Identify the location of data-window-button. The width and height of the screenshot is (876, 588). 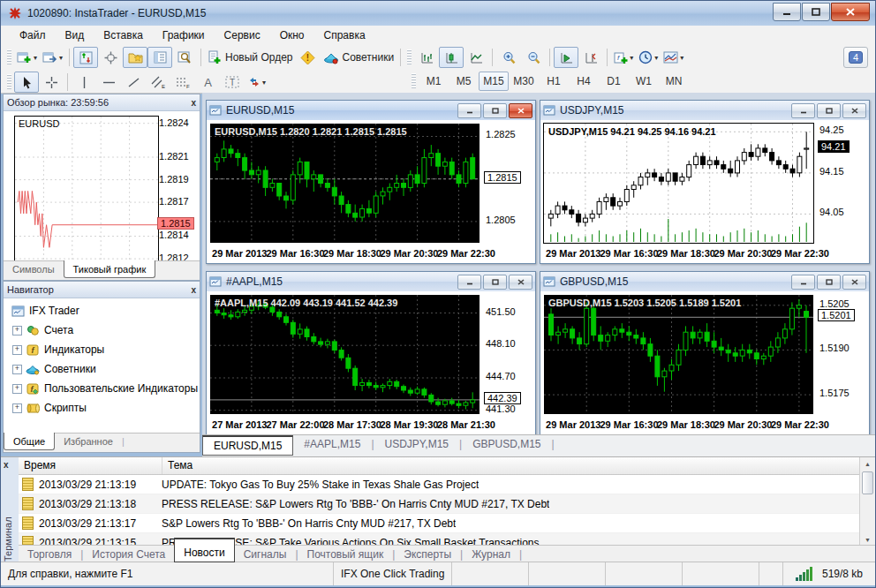
(110, 57).